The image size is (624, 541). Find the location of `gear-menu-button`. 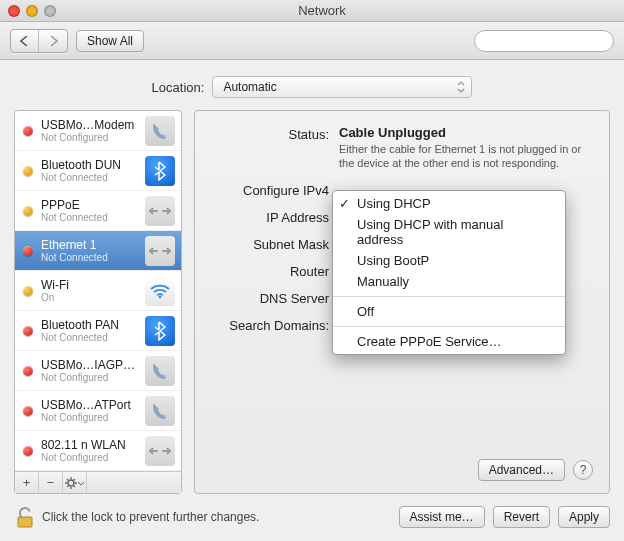

gear-menu-button is located at coordinates (75, 482).